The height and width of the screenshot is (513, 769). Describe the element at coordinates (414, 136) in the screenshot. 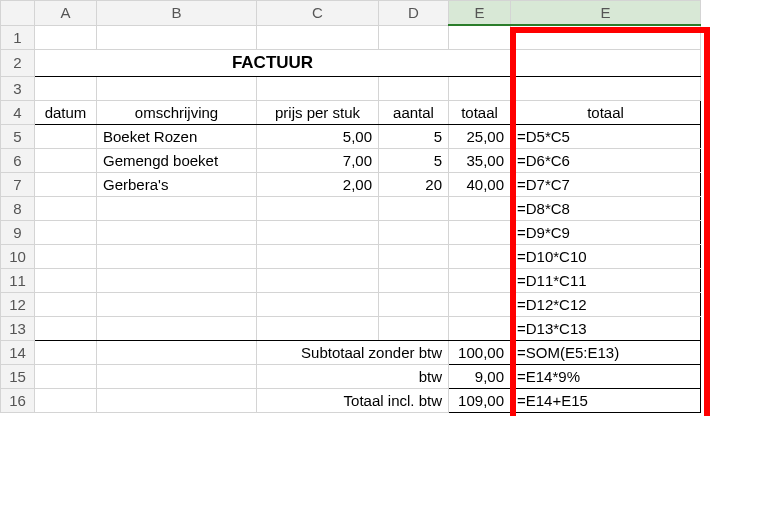

I see `cell-D5: 5` at that location.